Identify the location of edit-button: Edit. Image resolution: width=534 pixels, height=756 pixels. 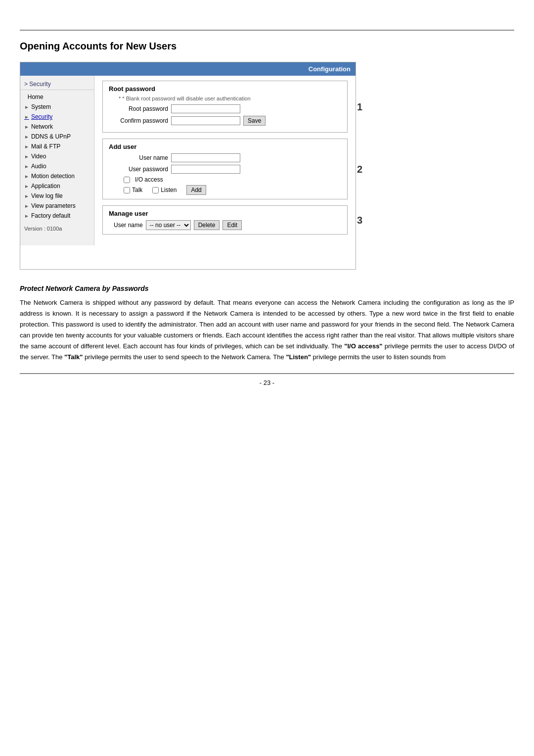
(232, 225).